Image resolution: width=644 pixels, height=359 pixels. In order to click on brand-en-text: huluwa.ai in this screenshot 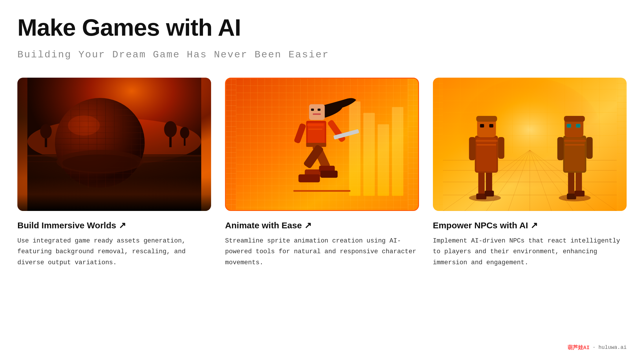, I will do `click(613, 347)`.